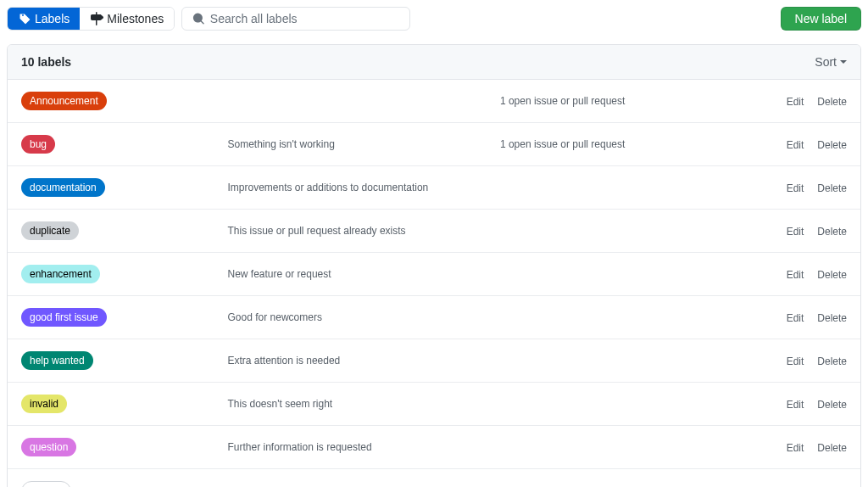 This screenshot has height=487, width=868. What do you see at coordinates (49, 447) in the screenshot?
I see `label-pill: question` at bounding box center [49, 447].